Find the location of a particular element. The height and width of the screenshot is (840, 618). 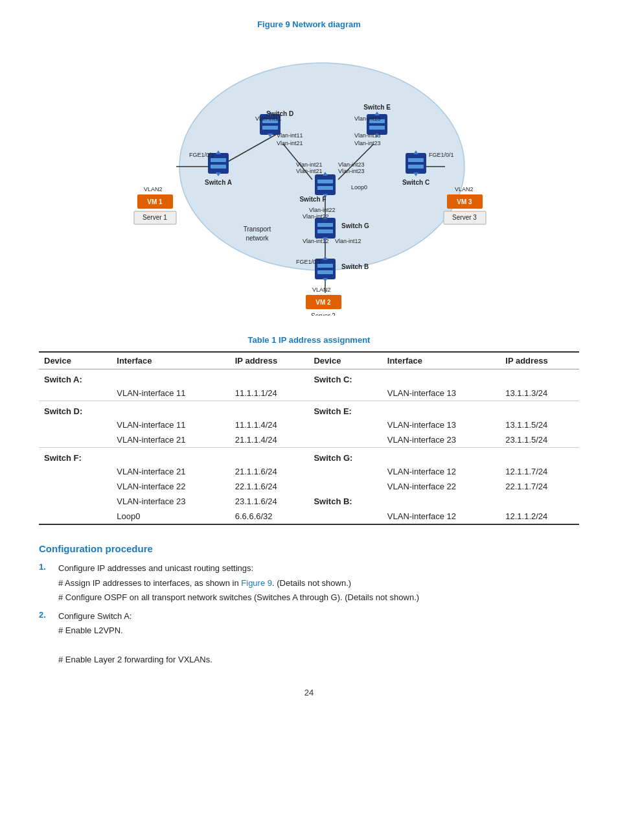

table-row: Loop0 6.6.6.6/32 VLAN-interface 12 12.1.… is located at coordinates (309, 517).